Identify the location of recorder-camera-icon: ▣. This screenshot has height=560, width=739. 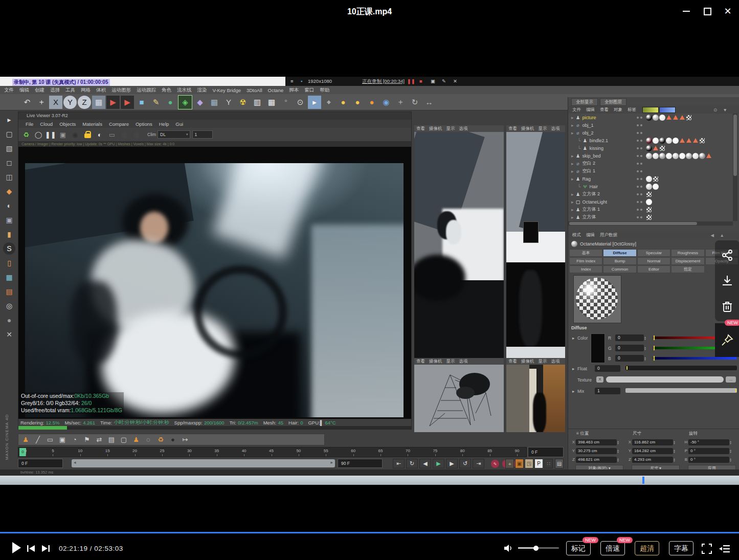
(433, 81).